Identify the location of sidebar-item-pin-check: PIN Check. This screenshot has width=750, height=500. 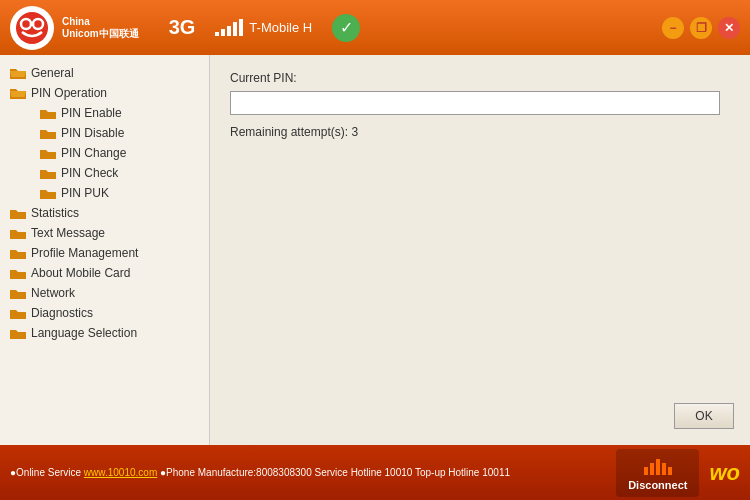
(104, 173).